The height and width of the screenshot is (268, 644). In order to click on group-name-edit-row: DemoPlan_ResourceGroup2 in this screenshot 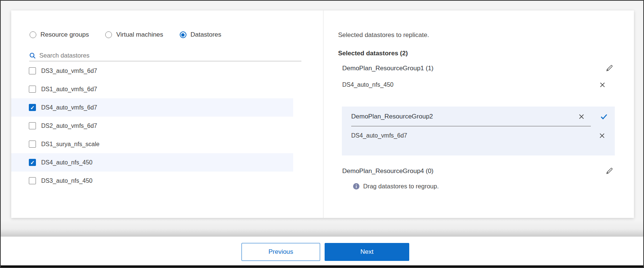, I will do `click(479, 117)`.